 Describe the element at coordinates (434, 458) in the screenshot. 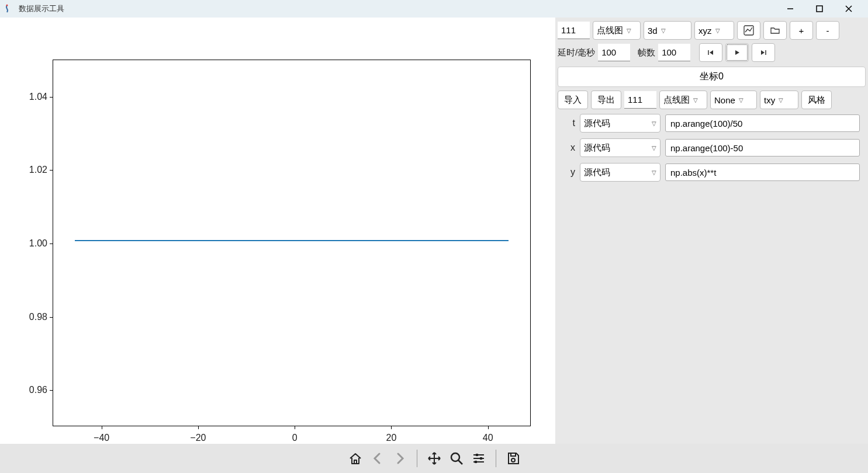

I see `matplotlib-toolbar` at that location.